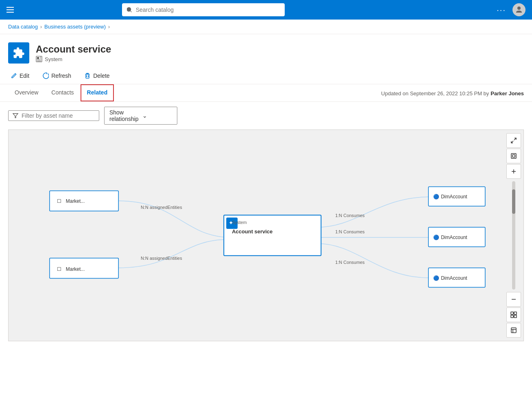  I want to click on edge-label-5: 1:N Consumes, so click(350, 262).